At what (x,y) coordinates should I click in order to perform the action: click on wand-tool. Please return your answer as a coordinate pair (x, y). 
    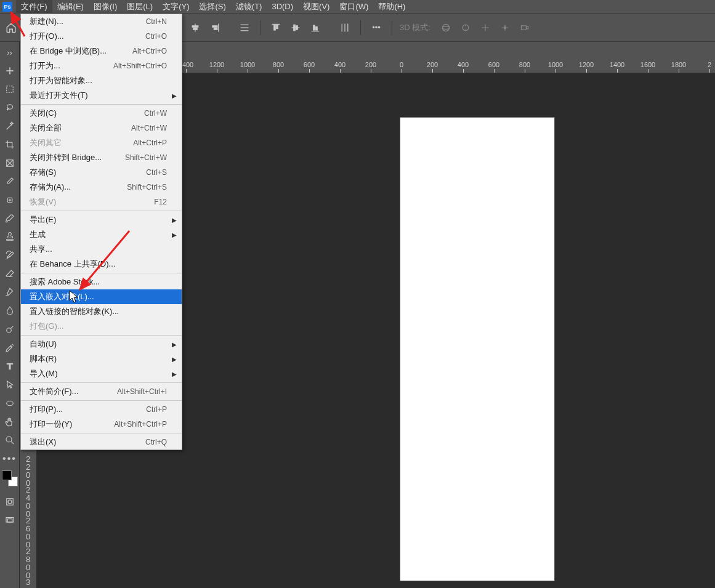
    Looking at the image, I should click on (10, 126).